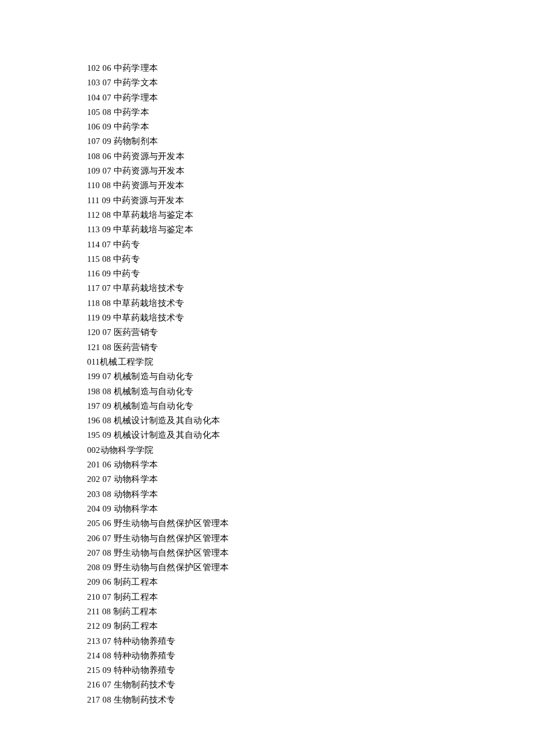 The image size is (534, 756). What do you see at coordinates (311, 597) in the screenshot?
I see `list-item: 210 07 制药工程本` at bounding box center [311, 597].